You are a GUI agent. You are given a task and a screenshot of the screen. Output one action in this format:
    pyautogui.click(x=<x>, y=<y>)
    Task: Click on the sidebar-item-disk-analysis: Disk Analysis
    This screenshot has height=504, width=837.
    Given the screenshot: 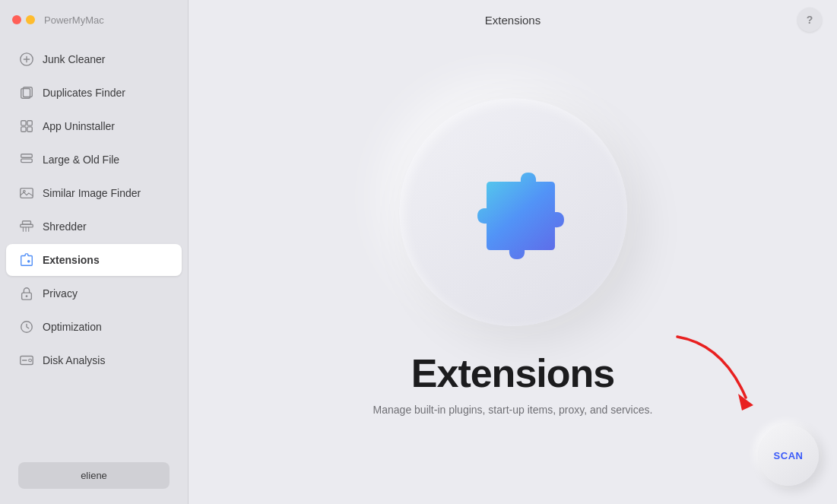 What is the action you would take?
    pyautogui.click(x=94, y=360)
    